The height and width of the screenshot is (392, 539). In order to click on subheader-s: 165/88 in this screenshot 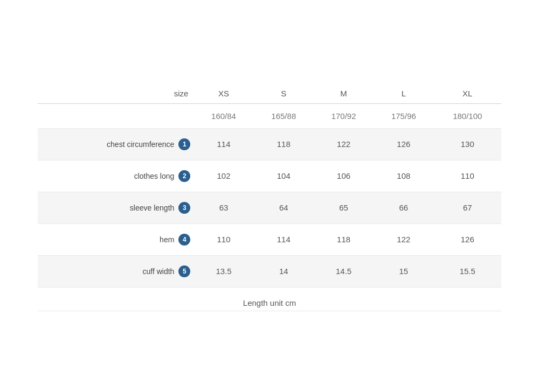, I will do `click(284, 116)`.